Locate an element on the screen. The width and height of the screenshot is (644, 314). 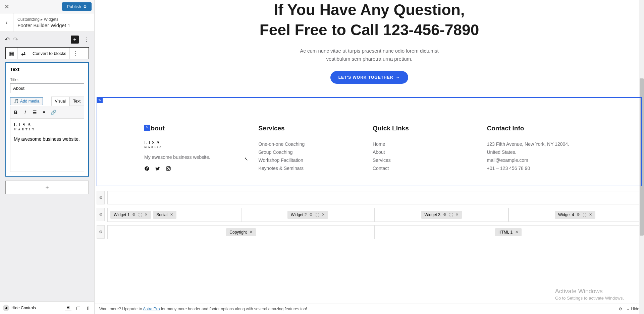
add-media-button: 🎵 Add media is located at coordinates (26, 101).